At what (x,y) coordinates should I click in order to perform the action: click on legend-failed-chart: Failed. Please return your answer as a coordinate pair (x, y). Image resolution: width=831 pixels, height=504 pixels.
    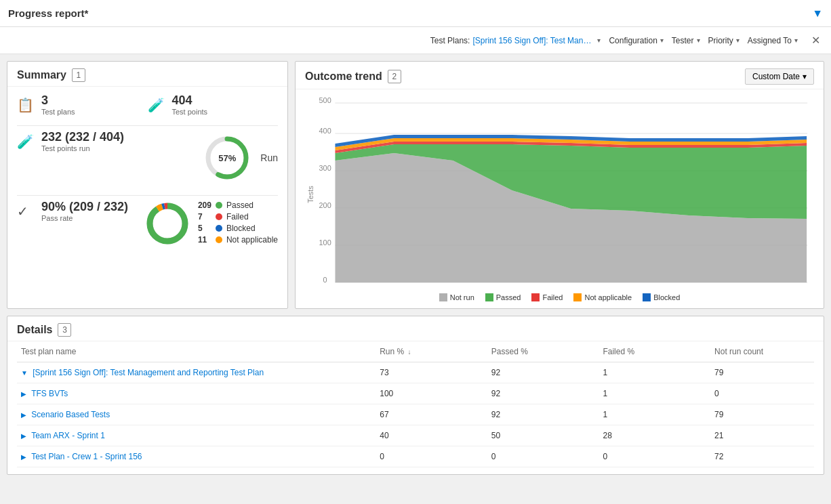
    Looking at the image, I should click on (547, 297).